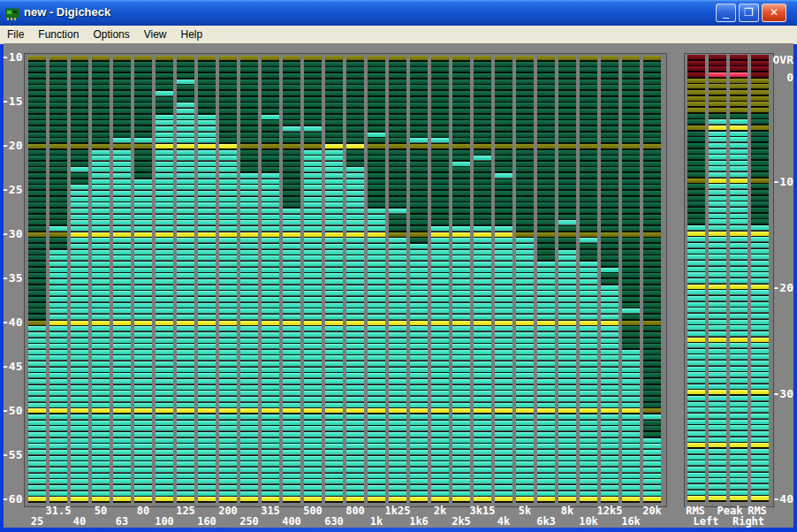 The height and width of the screenshot is (532, 797). What do you see at coordinates (781, 60) in the screenshot?
I see `meter-scale-tick: OVR` at bounding box center [781, 60].